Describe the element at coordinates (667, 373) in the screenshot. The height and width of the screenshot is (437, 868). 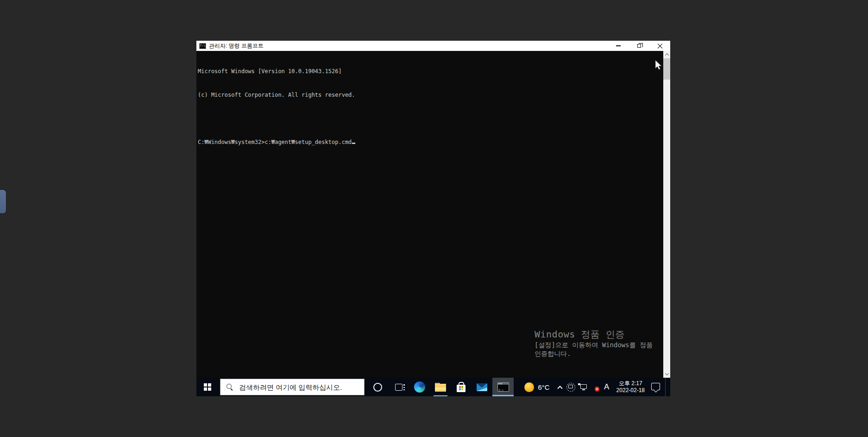
I see `chevron-down-icon` at that location.